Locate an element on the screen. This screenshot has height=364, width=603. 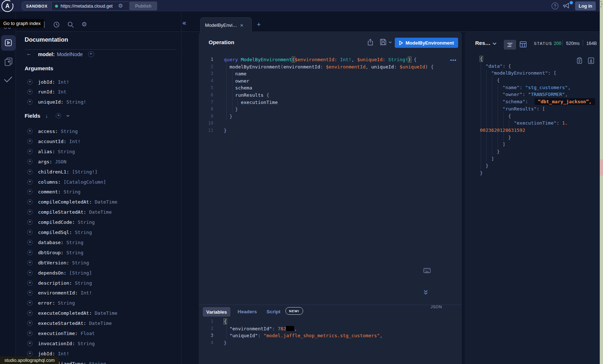
add-type-button: + is located at coordinates (91, 54).